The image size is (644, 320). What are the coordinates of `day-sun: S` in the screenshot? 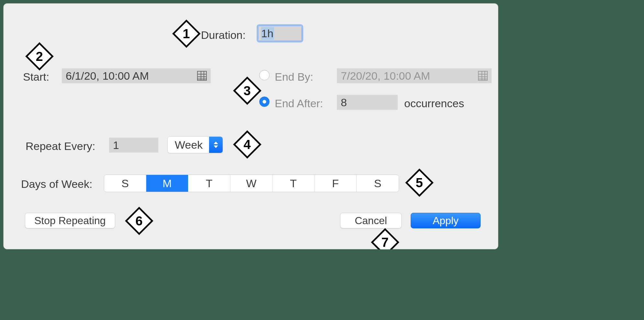 It's located at (125, 183).